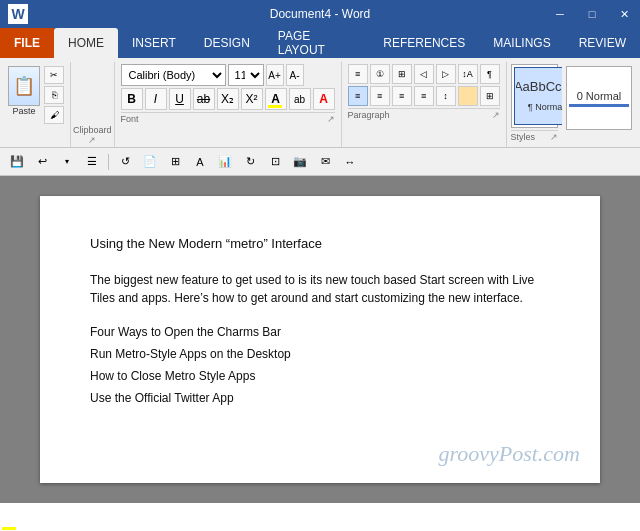  I want to click on increase-indent-button: ▷, so click(446, 74).